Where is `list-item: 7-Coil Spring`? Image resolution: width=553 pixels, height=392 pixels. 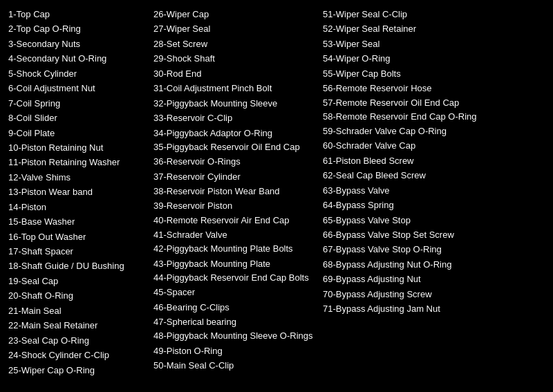 list-item: 7-Coil Spring is located at coordinates (77, 104).